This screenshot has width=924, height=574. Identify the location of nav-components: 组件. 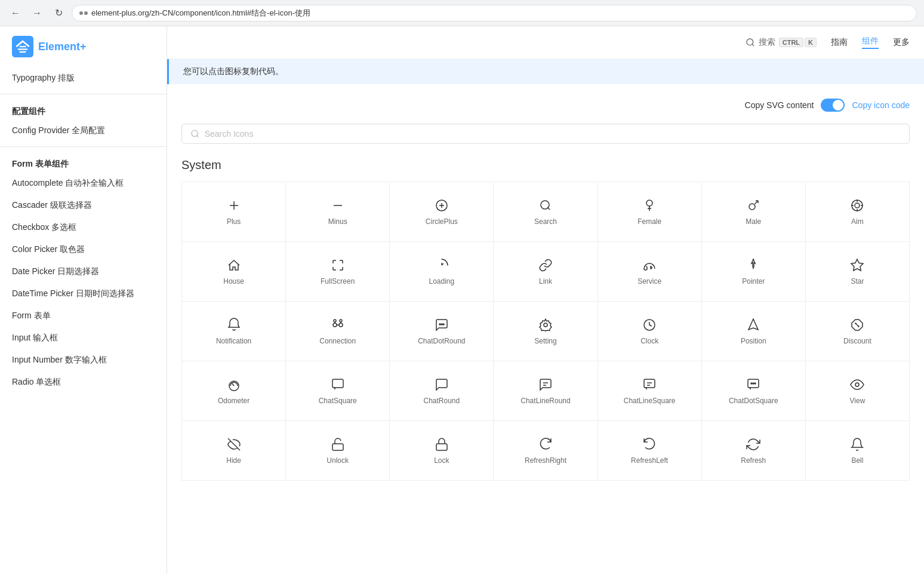
(870, 42).